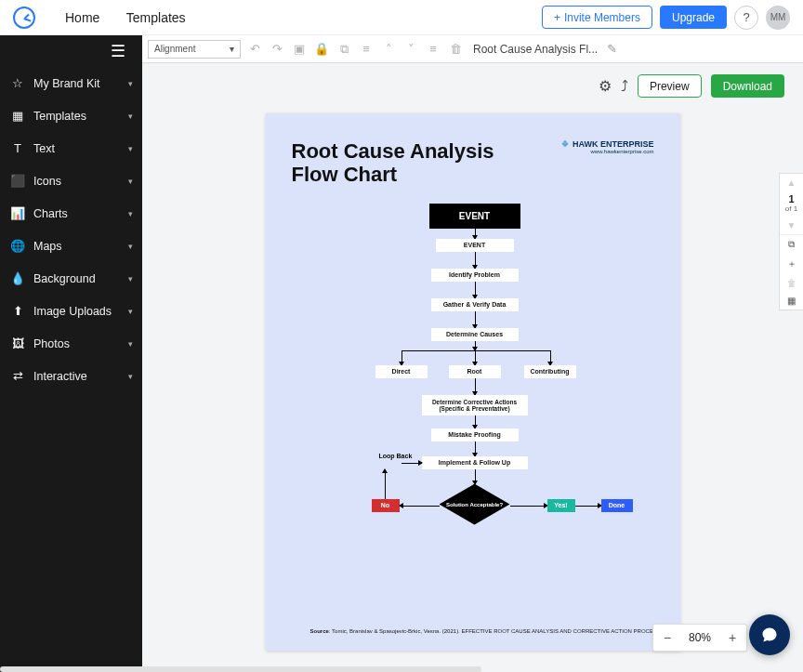  I want to click on page-navigator: ▲ 1 of 1 ▼ ⧉ ＋ 🗑 ▦, so click(791, 242).